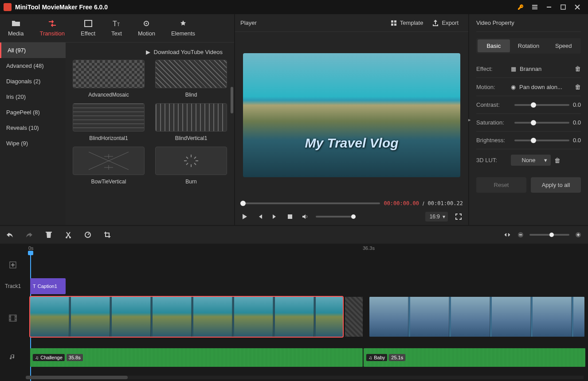  What do you see at coordinates (88, 28) in the screenshot?
I see `tab-effect: Effect` at bounding box center [88, 28].